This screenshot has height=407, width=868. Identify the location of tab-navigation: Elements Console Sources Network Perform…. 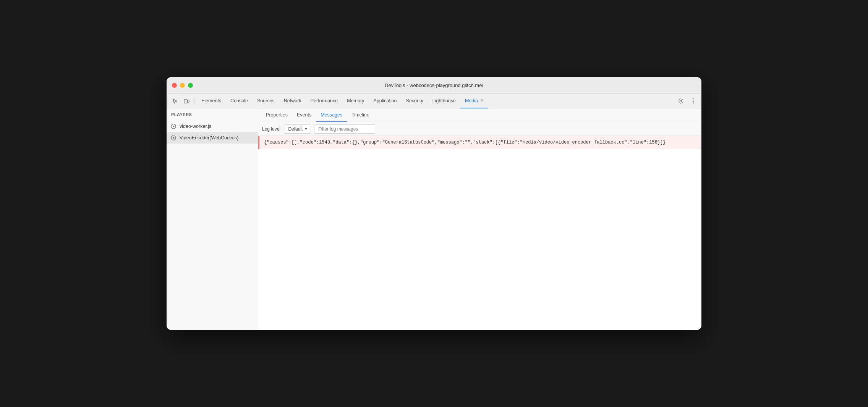
(436, 101).